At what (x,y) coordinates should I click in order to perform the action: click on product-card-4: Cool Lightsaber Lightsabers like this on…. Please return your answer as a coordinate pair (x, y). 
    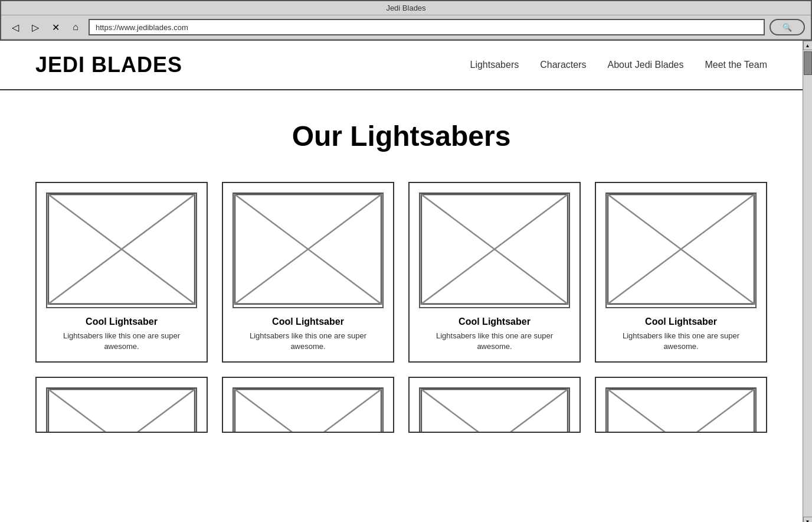
    Looking at the image, I should click on (681, 272).